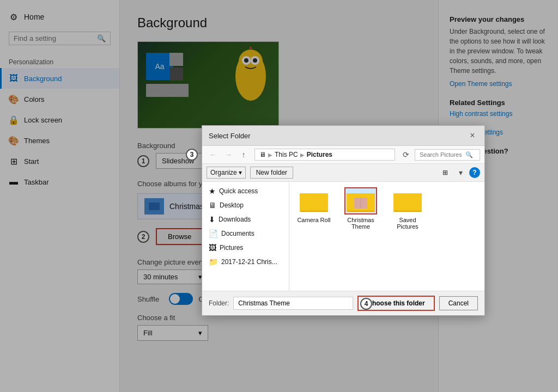  I want to click on search-box: 🔍, so click(447, 155).